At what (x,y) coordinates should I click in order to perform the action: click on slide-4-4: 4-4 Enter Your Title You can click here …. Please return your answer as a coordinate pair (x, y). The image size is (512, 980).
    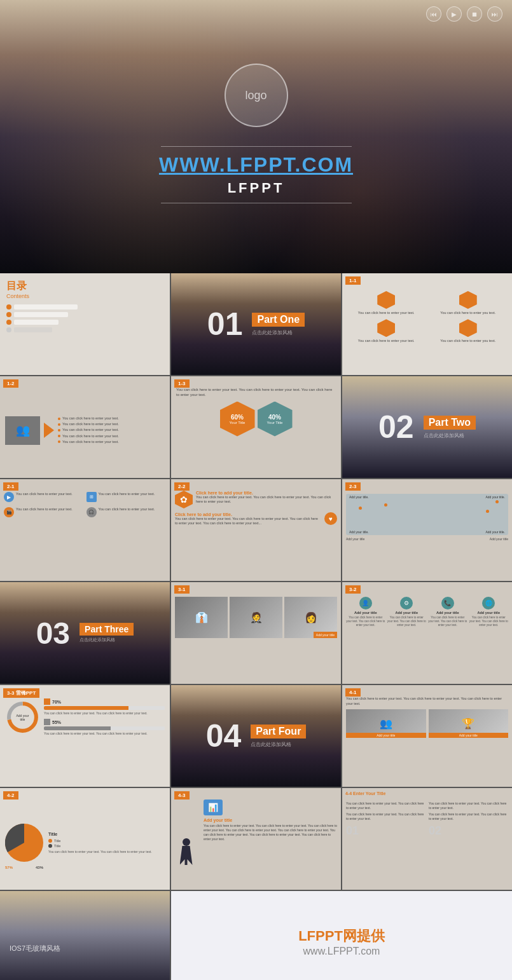
    Looking at the image, I should click on (427, 839).